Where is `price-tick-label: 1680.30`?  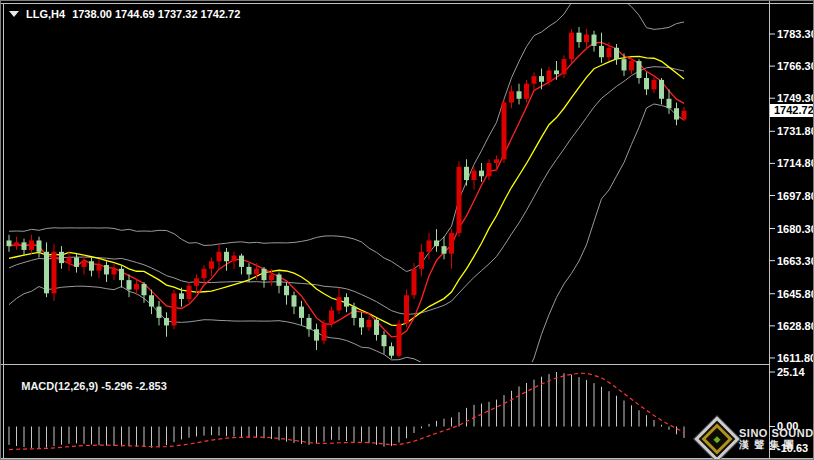 price-tick-label: 1680.30 is located at coordinates (796, 229).